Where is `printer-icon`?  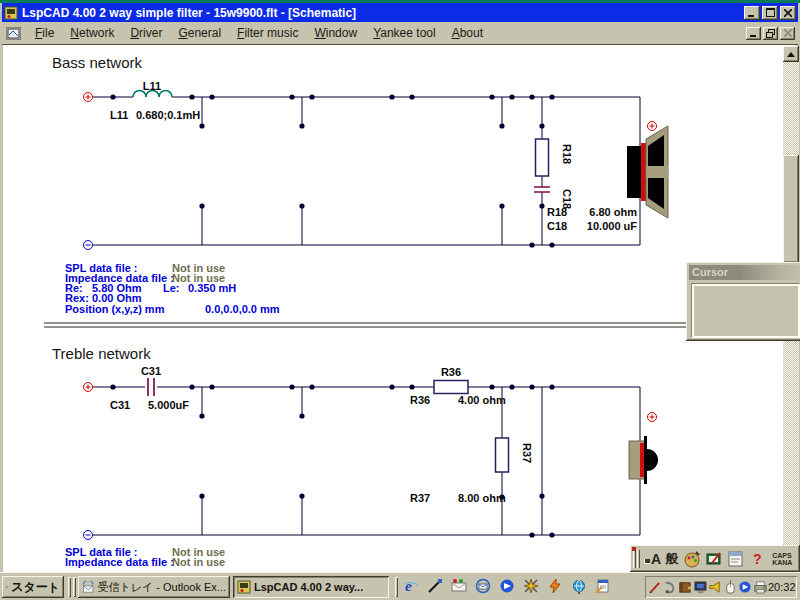
printer-icon is located at coordinates (760, 588).